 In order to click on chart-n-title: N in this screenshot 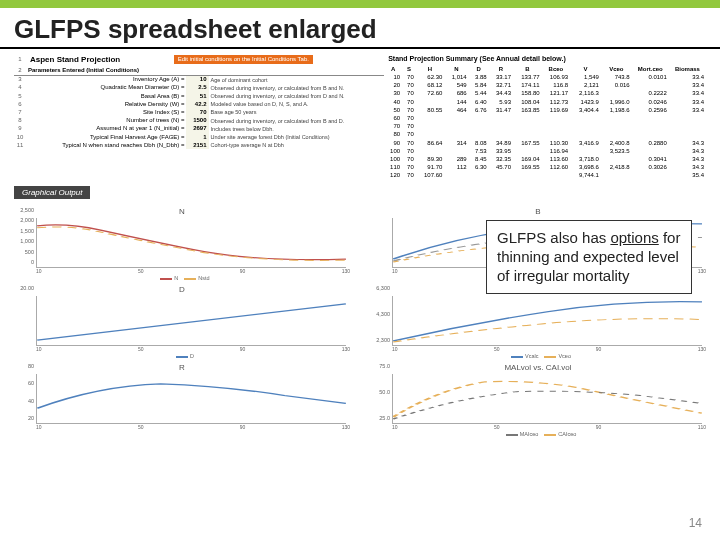, I will do `click(182, 212)`.